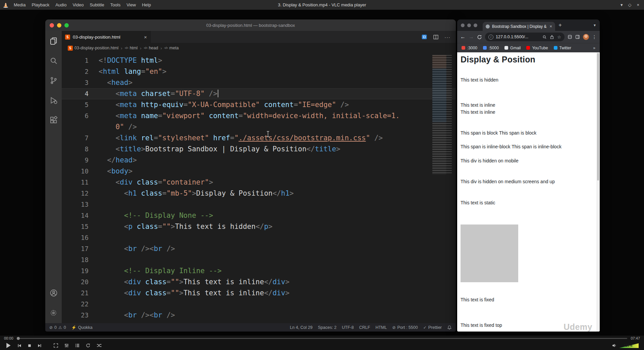 The height and width of the screenshot is (350, 644). What do you see at coordinates (597, 25) in the screenshot?
I see `tab-search-icon: ▾` at bounding box center [597, 25].